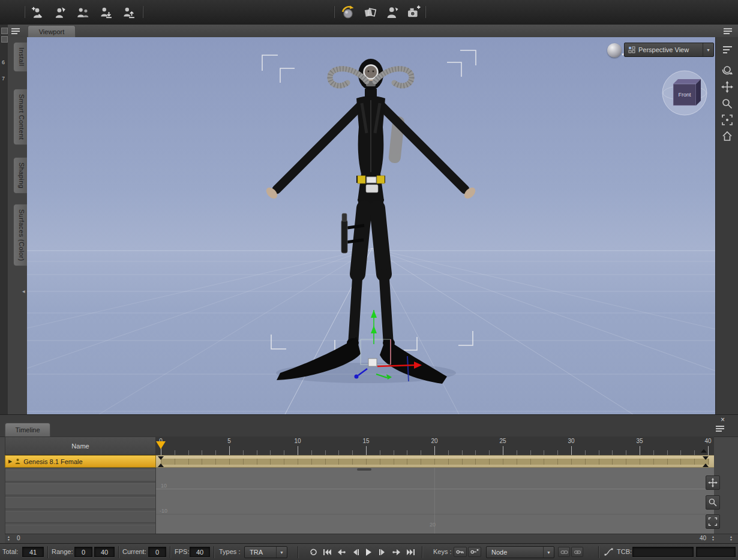  I want to click on character-icon, so click(392, 13).